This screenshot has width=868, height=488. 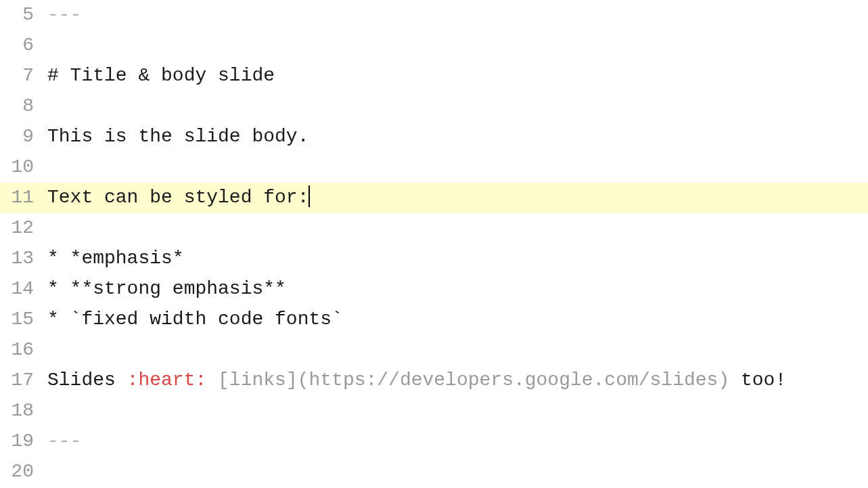 I want to click on editor-line: 10, so click(x=434, y=168).